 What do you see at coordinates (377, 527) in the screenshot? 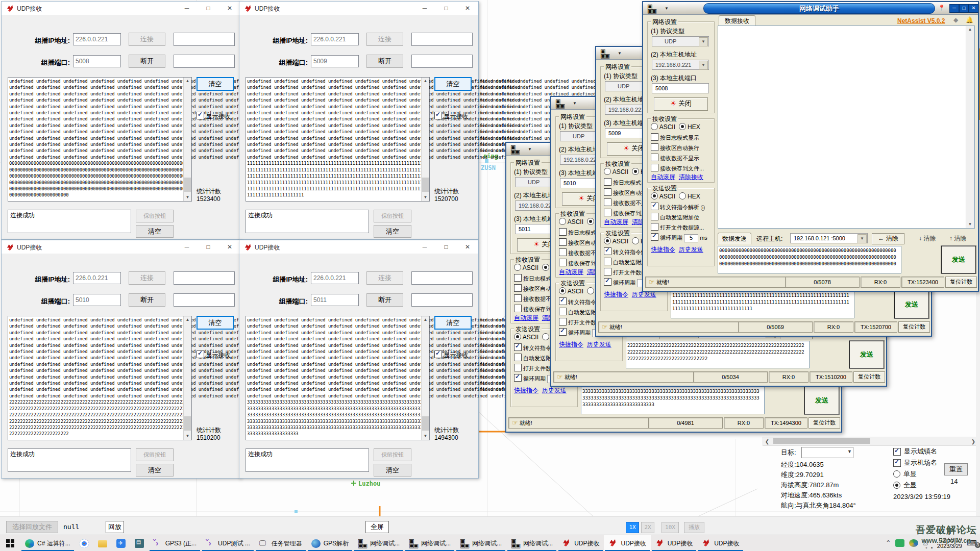
I see `fullscreen-button: 全屏` at bounding box center [377, 527].